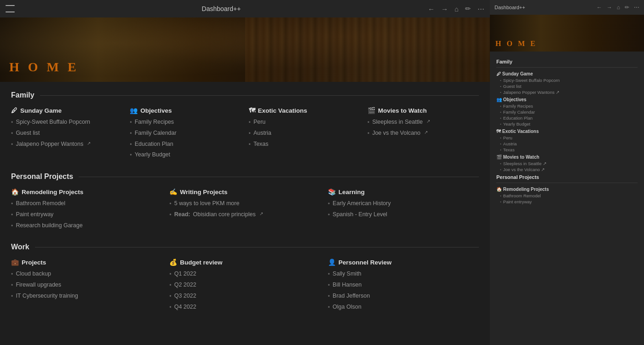  I want to click on mini-list-item: Education Plan, so click(569, 118).